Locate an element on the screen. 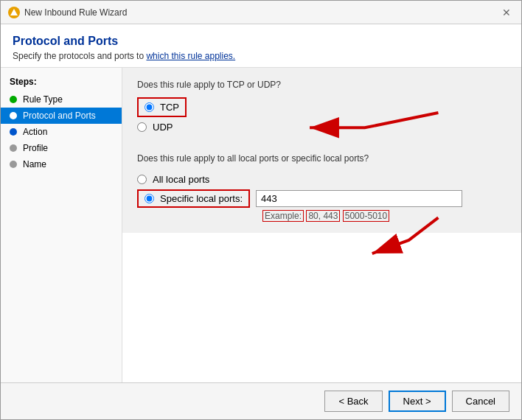 This screenshot has height=420, width=522. udp-radio-row: UDP is located at coordinates (321, 127).